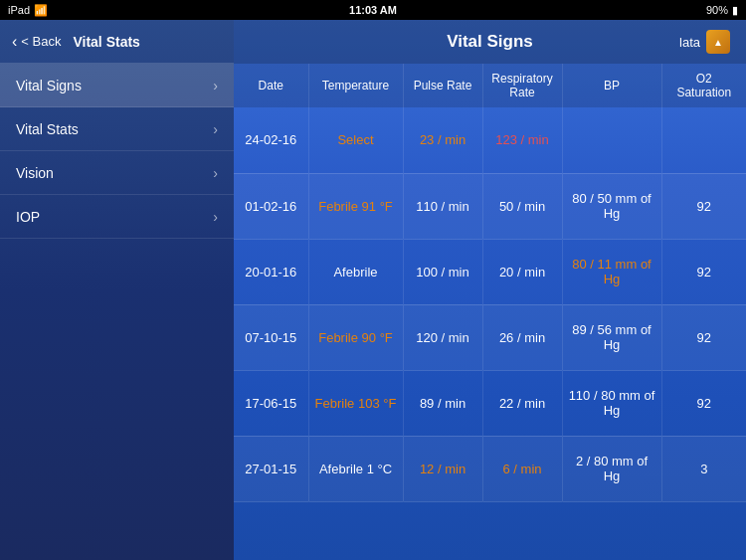 The image size is (746, 560). Describe the element at coordinates (612, 468) in the screenshot. I see `cell-bp: 2 / 80 mm of Hg` at that location.